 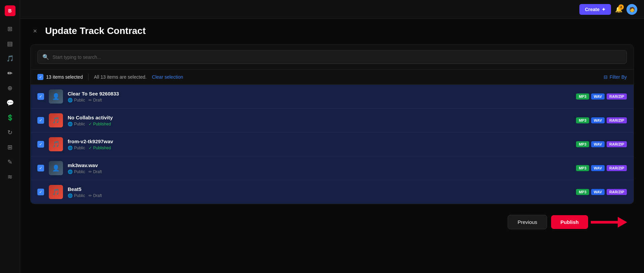 What do you see at coordinates (332, 57) in the screenshot?
I see `search-input-wrapper: 🔍` at bounding box center [332, 57].